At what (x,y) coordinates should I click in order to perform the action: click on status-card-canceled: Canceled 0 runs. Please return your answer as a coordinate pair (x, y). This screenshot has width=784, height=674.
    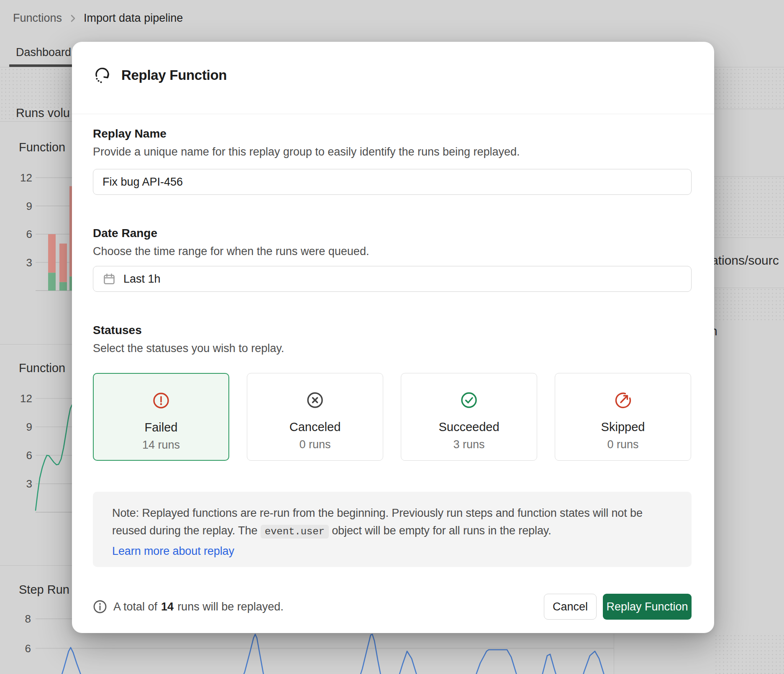
    Looking at the image, I should click on (315, 417).